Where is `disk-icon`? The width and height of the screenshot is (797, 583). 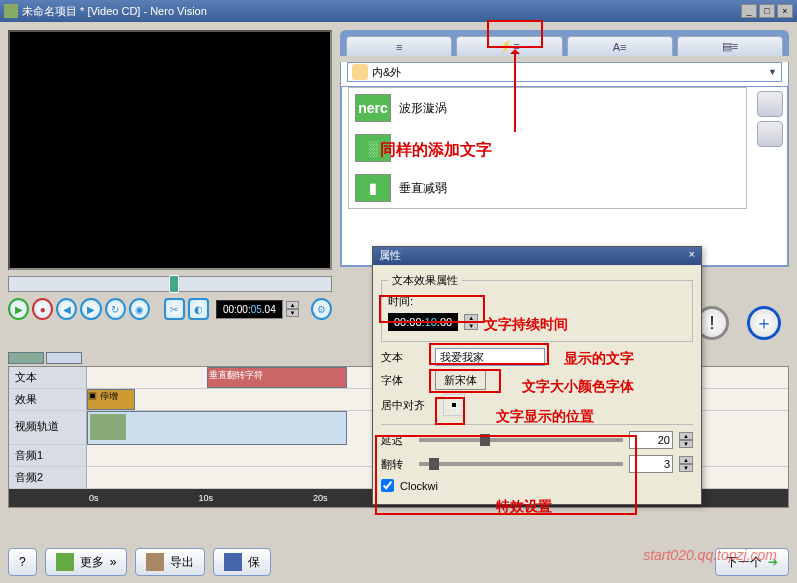 disk-icon is located at coordinates (233, 562).